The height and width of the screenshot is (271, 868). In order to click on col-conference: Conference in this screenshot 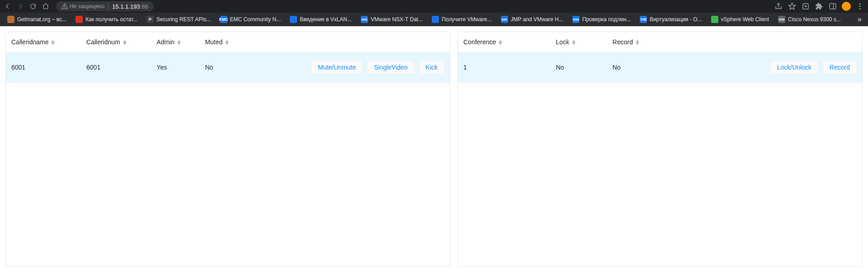, I will do `click(505, 42)`.